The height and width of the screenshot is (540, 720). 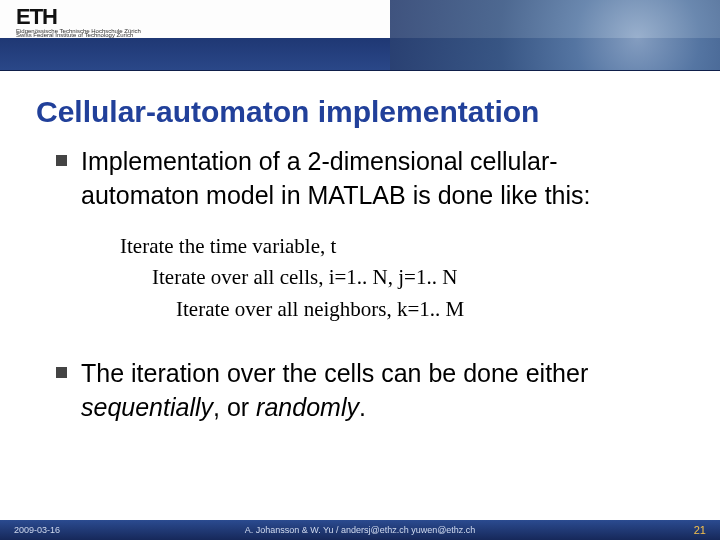 What do you see at coordinates (360, 179) in the screenshot?
I see `bullet-item-1: Implementation of a 2-dimensional cellul…` at bounding box center [360, 179].